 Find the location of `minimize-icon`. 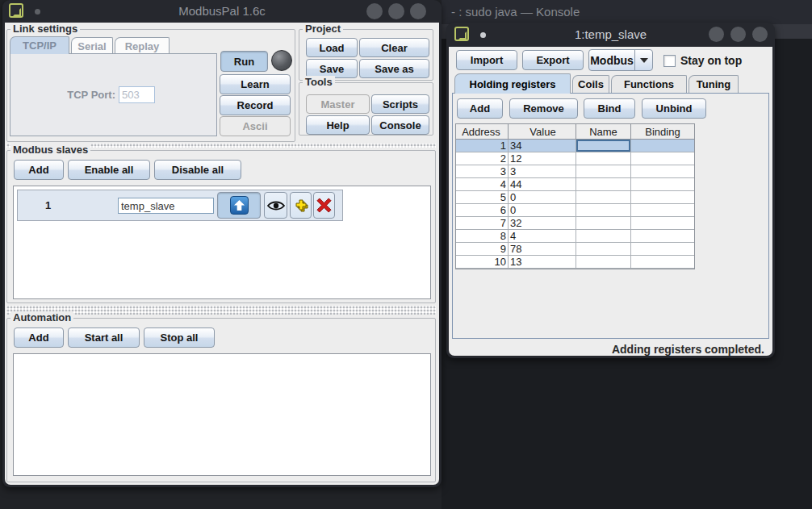

minimize-icon is located at coordinates (375, 11).